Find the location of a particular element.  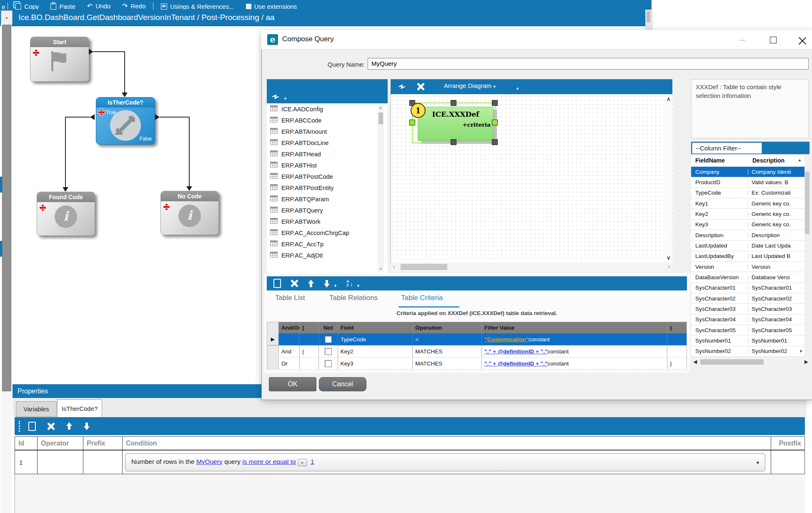

row-selector-cell is located at coordinates (273, 363).